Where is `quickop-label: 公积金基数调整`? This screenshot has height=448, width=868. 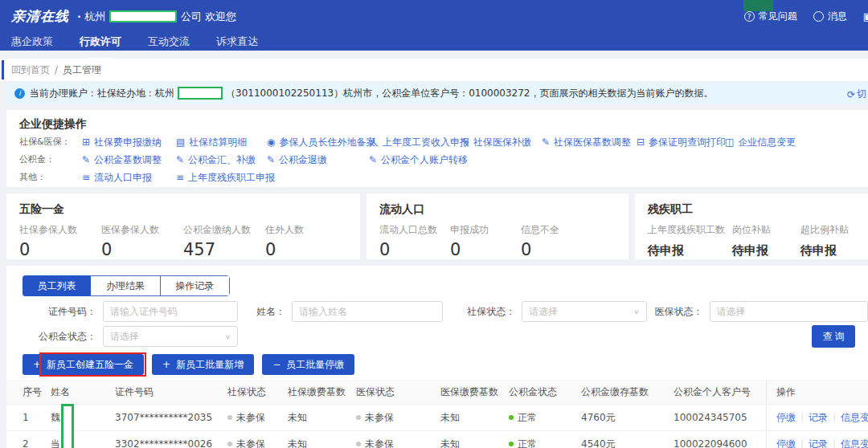
quickop-label: 公积金基数调整 is located at coordinates (128, 160).